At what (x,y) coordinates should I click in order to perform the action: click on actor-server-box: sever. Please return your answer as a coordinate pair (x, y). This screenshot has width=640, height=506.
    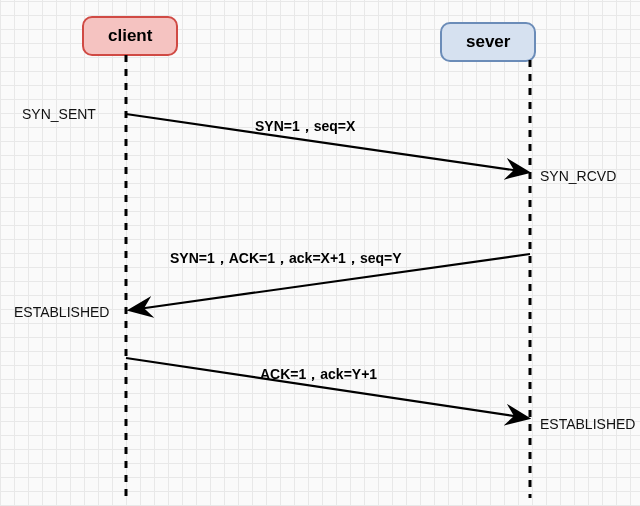
    Looking at the image, I should click on (488, 42).